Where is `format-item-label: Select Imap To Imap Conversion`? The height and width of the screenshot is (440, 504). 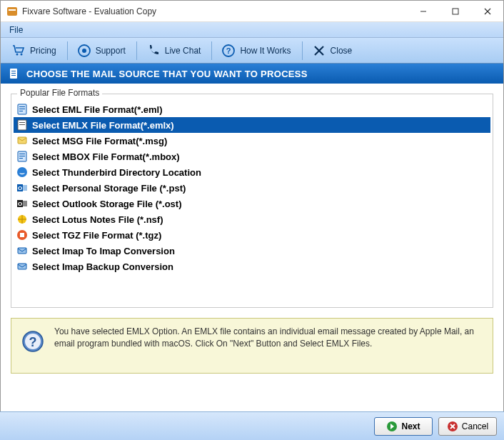 format-item-label: Select Imap To Imap Conversion is located at coordinates (104, 251).